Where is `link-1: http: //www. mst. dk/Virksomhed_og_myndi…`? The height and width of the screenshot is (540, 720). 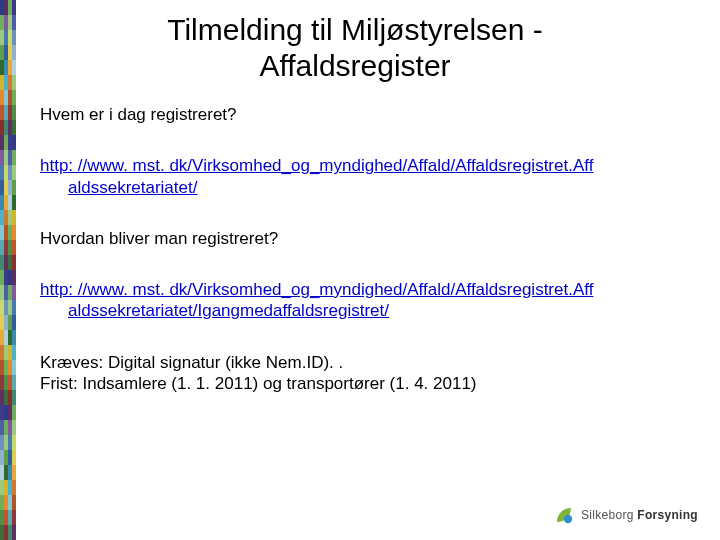 link-1: http: //www. mst. dk/Virksomhed_og_myndi… is located at coordinates (370, 176).